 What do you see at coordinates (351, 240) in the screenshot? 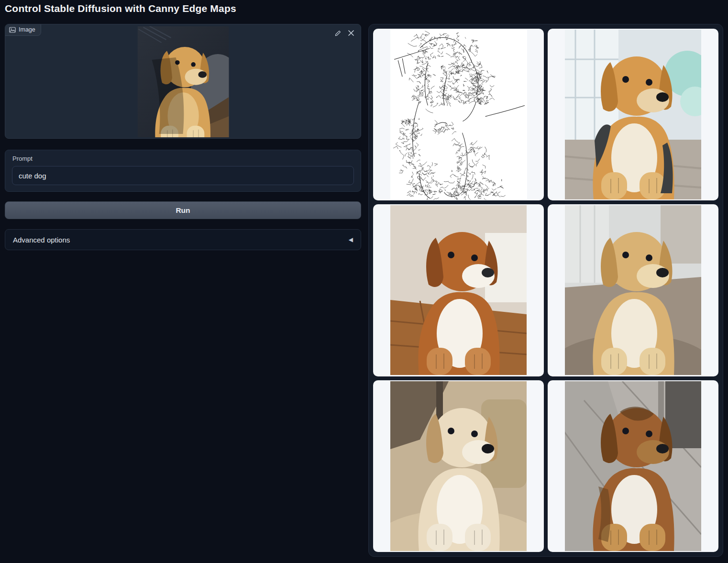
I see `collapse-arrow-icon: ◀` at bounding box center [351, 240].